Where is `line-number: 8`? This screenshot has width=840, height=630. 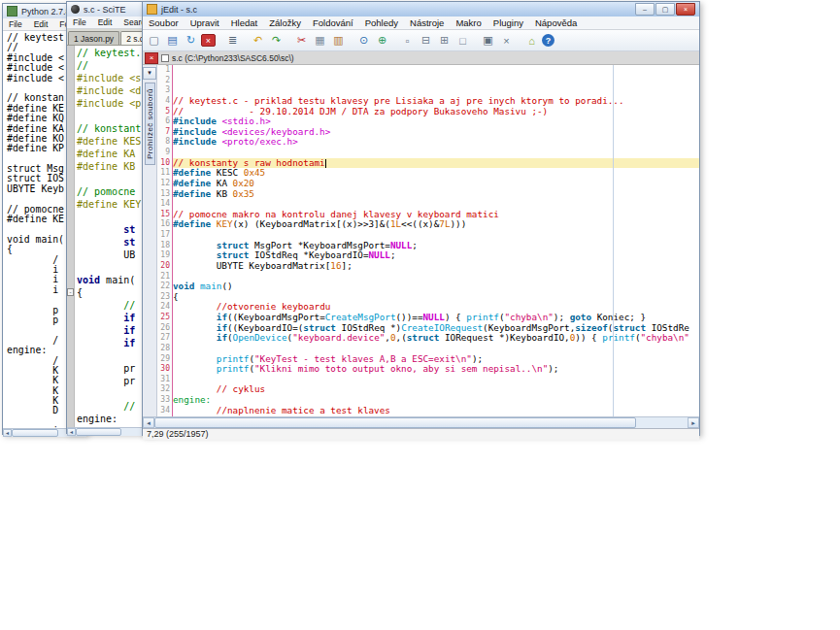
line-number: 8 is located at coordinates (163, 142).